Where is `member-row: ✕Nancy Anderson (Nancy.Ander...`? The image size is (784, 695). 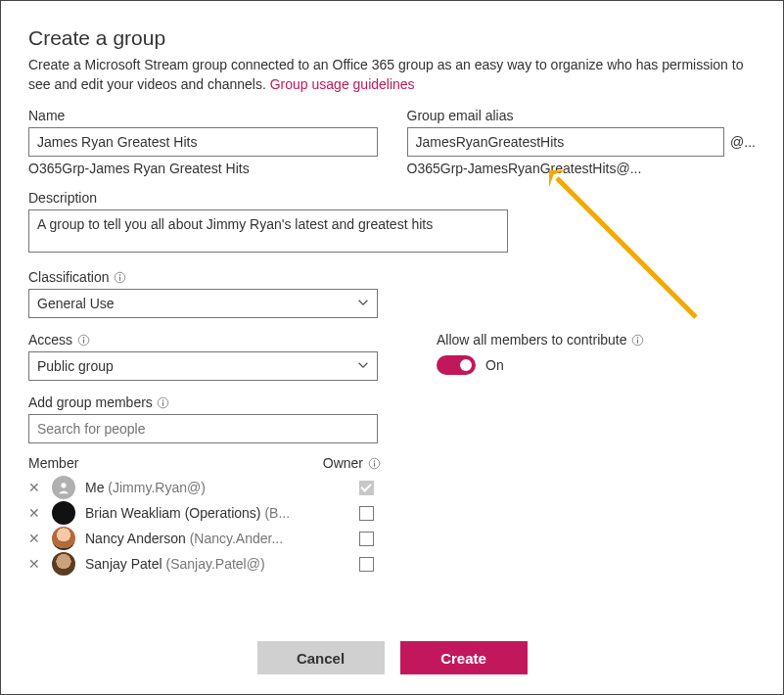 member-row: ✕Nancy Anderson (Nancy.Ander... is located at coordinates (205, 538).